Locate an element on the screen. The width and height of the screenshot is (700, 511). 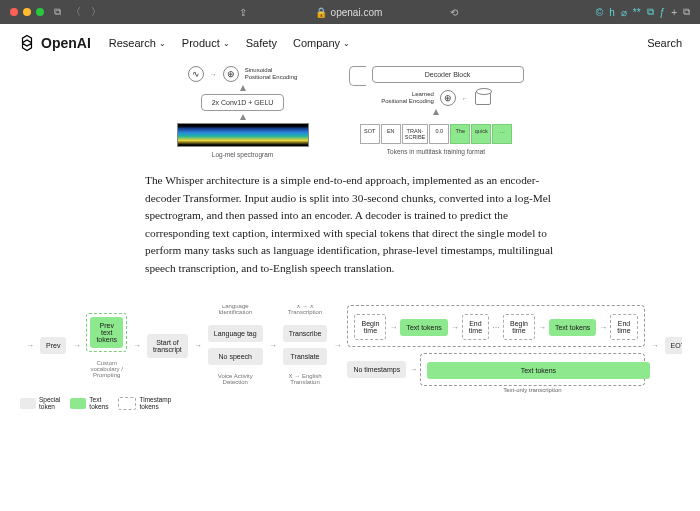
xx-label: X → X Transcription is located at coordinates (306, 310).